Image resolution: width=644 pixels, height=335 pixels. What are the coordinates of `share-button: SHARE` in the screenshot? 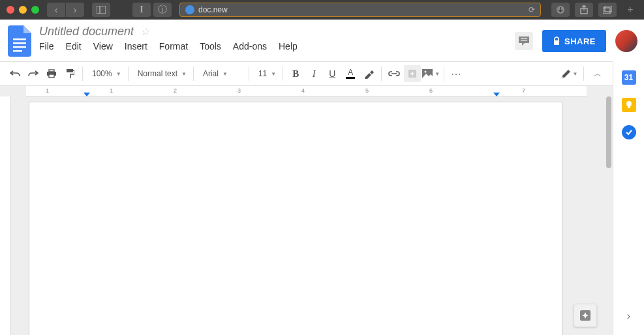 It's located at (574, 41).